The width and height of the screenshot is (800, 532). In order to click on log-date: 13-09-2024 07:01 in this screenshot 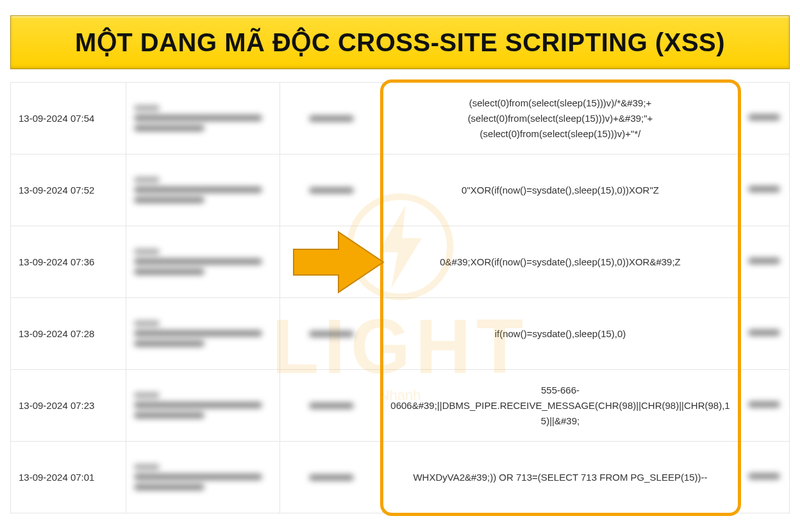, I will do `click(69, 478)`.